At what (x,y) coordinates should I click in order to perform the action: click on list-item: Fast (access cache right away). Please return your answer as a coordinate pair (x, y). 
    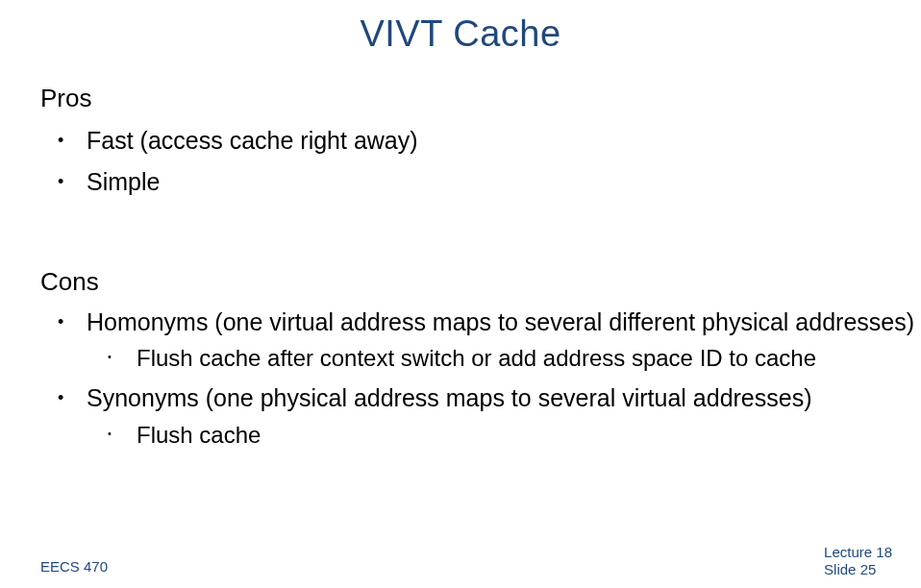
    Looking at the image, I should click on (460, 140).